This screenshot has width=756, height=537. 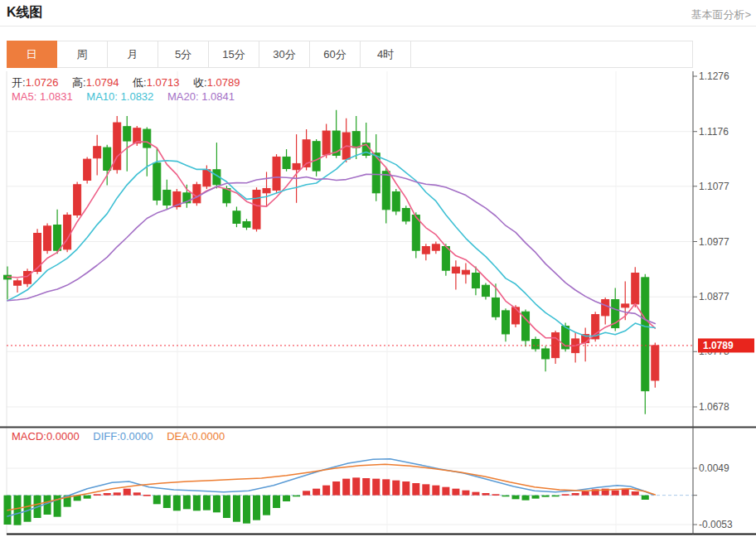 What do you see at coordinates (80, 83) in the screenshot?
I see `high-label: 高:` at bounding box center [80, 83].